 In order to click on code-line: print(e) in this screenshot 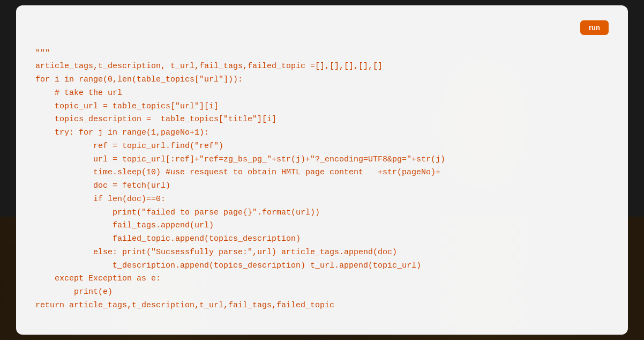, I will do `click(322, 293)`.